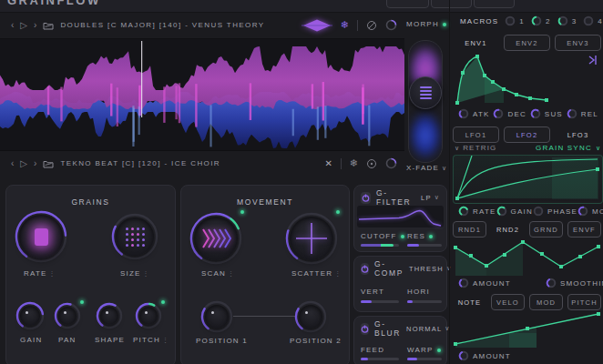  What do you see at coordinates (585, 229) in the screenshot?
I see `tab-envf: ENVF` at bounding box center [585, 229].